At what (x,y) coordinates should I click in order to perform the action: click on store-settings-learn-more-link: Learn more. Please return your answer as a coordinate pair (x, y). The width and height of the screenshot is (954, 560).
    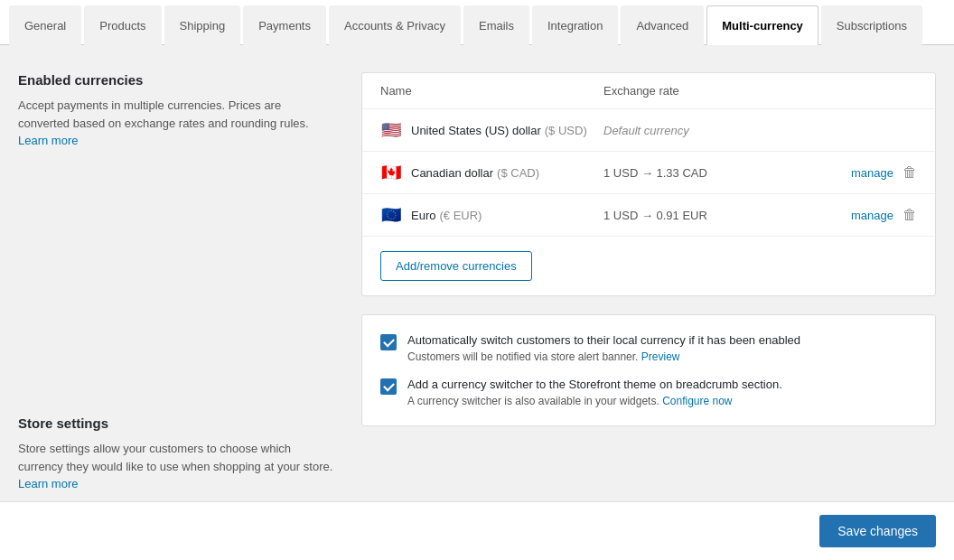
    Looking at the image, I should click on (48, 484).